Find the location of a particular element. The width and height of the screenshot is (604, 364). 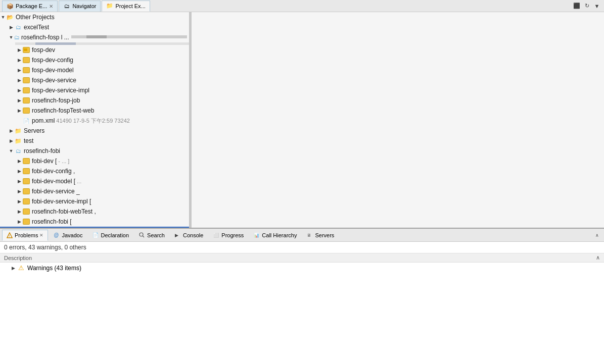

test-folder-icon: 📁 is located at coordinates (18, 141).